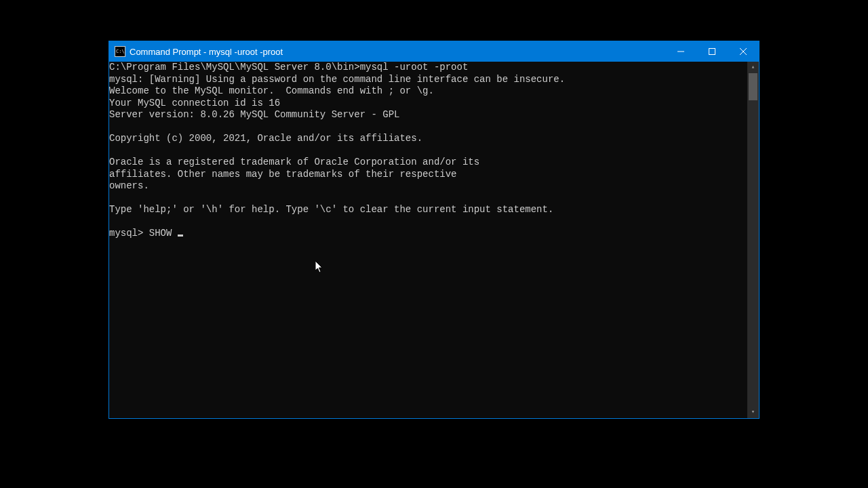  Describe the element at coordinates (429, 80) in the screenshot. I see `terminal-line: mysql: [Warning] Using a password on the…` at that location.